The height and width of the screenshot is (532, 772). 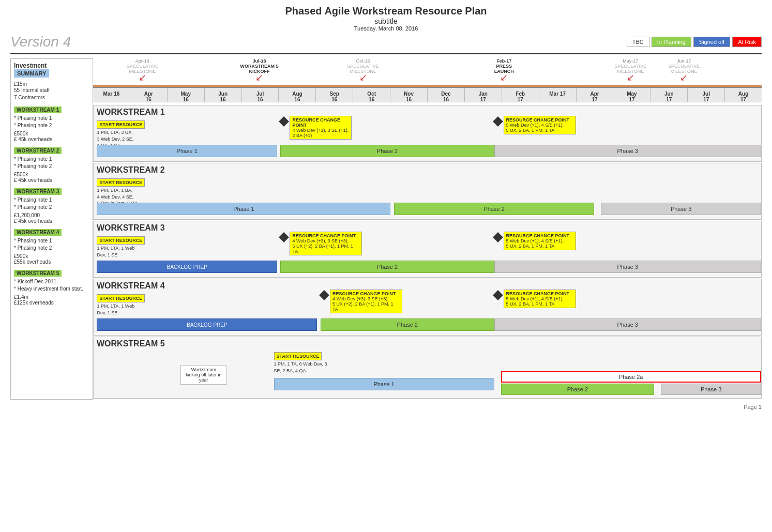 What do you see at coordinates (427, 343) in the screenshot?
I see `ws5-title: WORKSTREAM 5` at bounding box center [427, 343].